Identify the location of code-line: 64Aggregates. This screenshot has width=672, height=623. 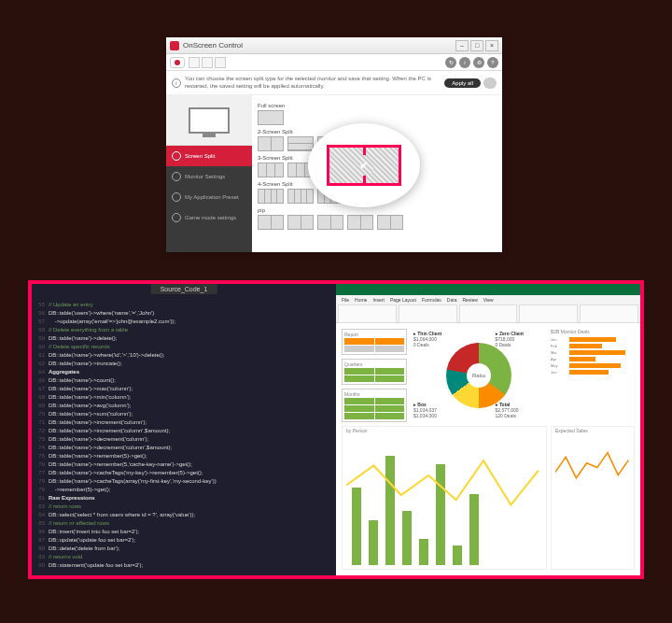
(184, 372).